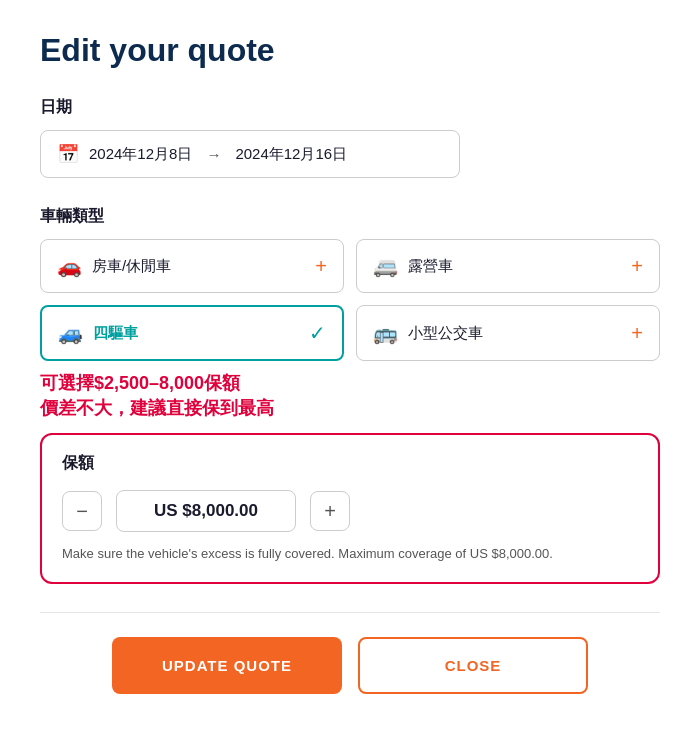 The width and height of the screenshot is (700, 735). I want to click on sedan-icon: 🚗, so click(70, 266).